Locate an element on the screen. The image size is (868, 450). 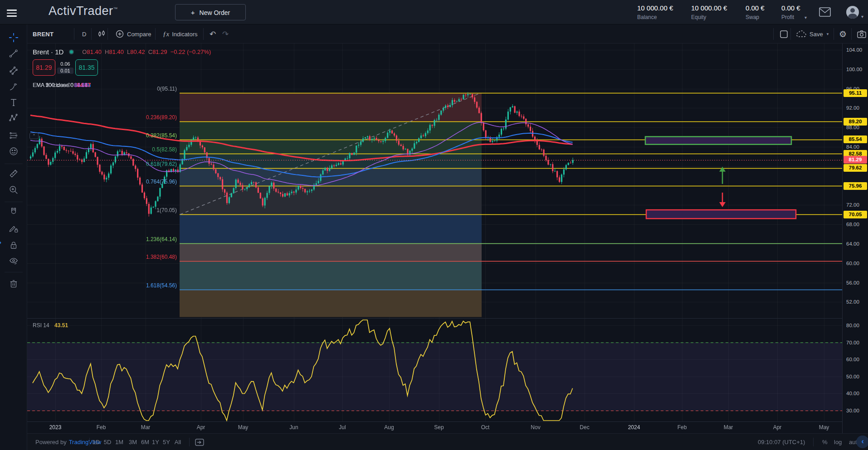
save-caret-icon: ▾ is located at coordinates (828, 34).